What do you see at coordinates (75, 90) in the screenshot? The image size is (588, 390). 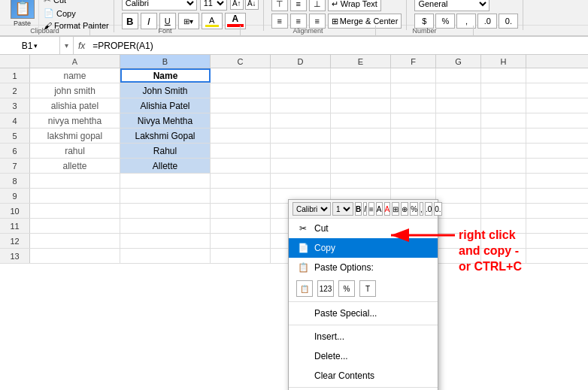 I see `cell-a: john smith` at bounding box center [75, 90].